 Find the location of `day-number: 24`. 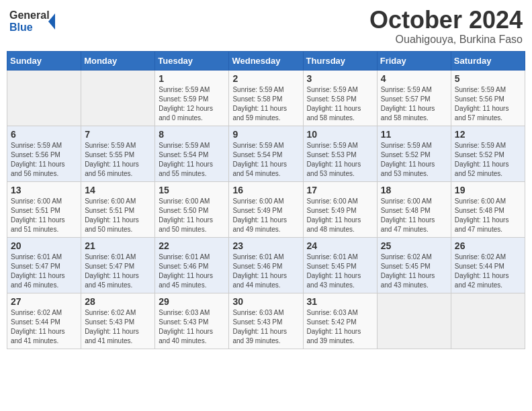

day-number: 24 is located at coordinates (340, 246).